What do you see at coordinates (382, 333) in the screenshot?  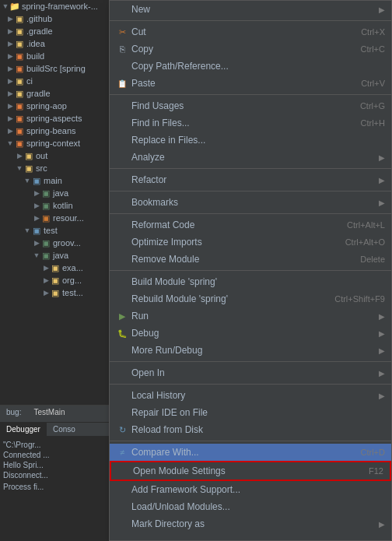 I see `debug-arrow: ▶` at bounding box center [382, 333].